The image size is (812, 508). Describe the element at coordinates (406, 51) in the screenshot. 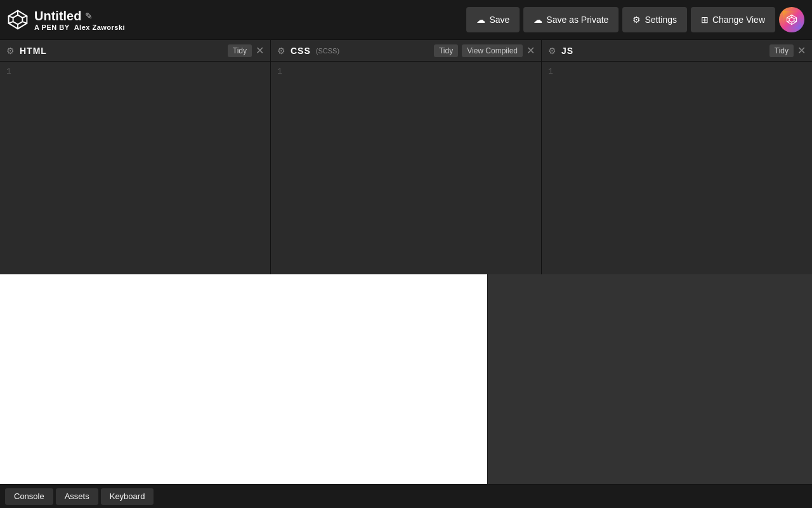

I see `css-editor-header: ⚙ CSS (SCSS) Tidy View Compiled ✕` at that location.